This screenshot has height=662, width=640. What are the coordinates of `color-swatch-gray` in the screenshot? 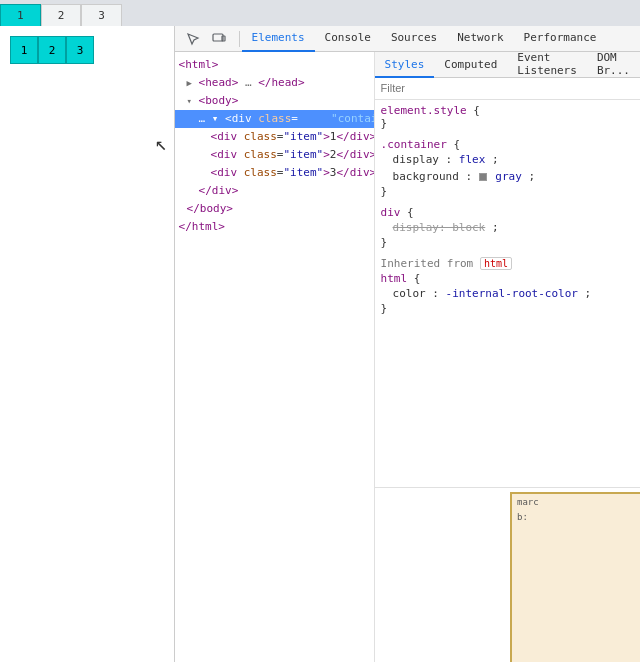 It's located at (483, 177).